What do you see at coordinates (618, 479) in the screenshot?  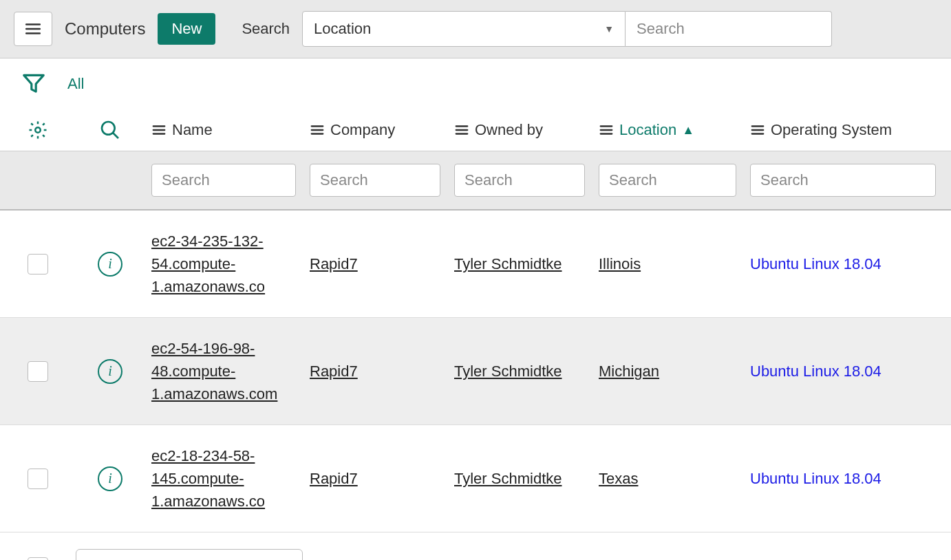 I see `location-link: Texas` at bounding box center [618, 479].